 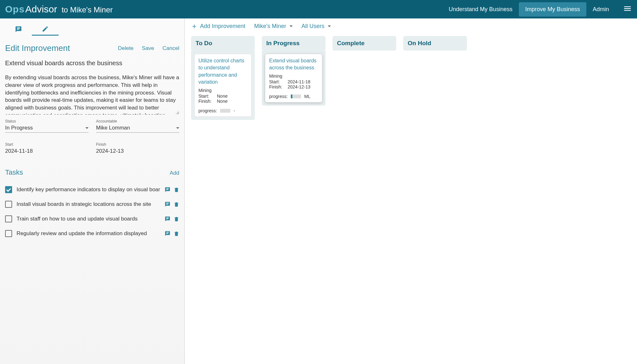 What do you see at coordinates (15, 9) in the screenshot?
I see `logo-ops: Ops` at bounding box center [15, 9].